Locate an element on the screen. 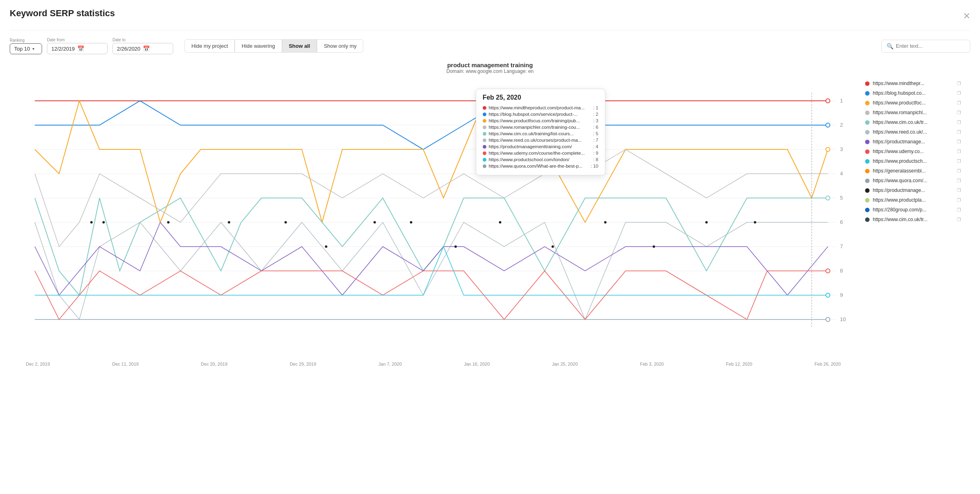  x-label-1: Dec 2, 2019 is located at coordinates (38, 364).